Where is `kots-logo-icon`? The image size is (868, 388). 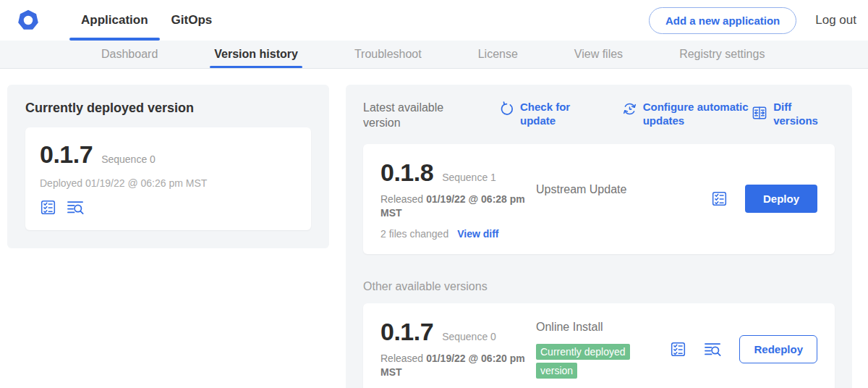 kots-logo-icon is located at coordinates (28, 20).